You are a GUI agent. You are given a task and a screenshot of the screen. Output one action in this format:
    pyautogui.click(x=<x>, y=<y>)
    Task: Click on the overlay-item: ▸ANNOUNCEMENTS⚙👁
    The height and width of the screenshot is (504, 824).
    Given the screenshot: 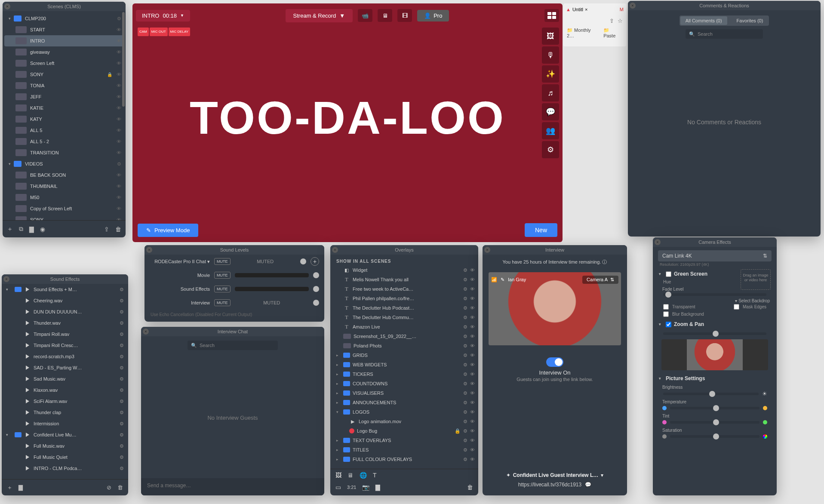 What is the action you would take?
    pyautogui.click(x=404, y=403)
    